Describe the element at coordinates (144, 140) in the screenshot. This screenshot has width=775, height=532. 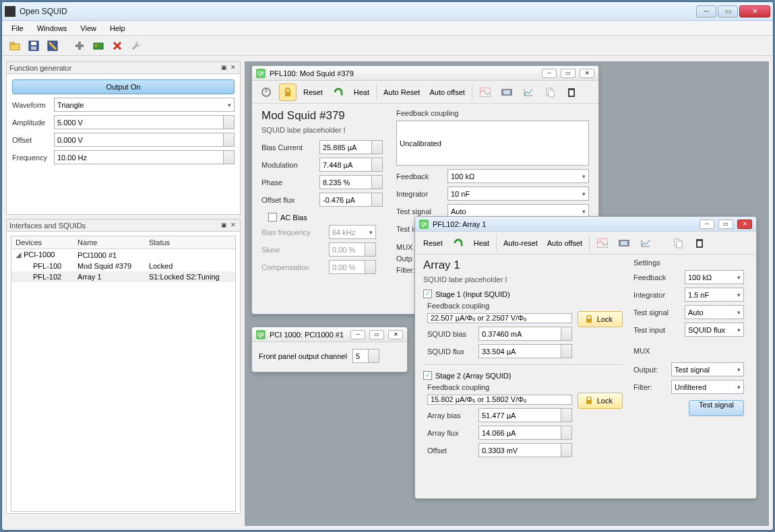
I see `offset-spin: 0.000 V▴▾` at that location.